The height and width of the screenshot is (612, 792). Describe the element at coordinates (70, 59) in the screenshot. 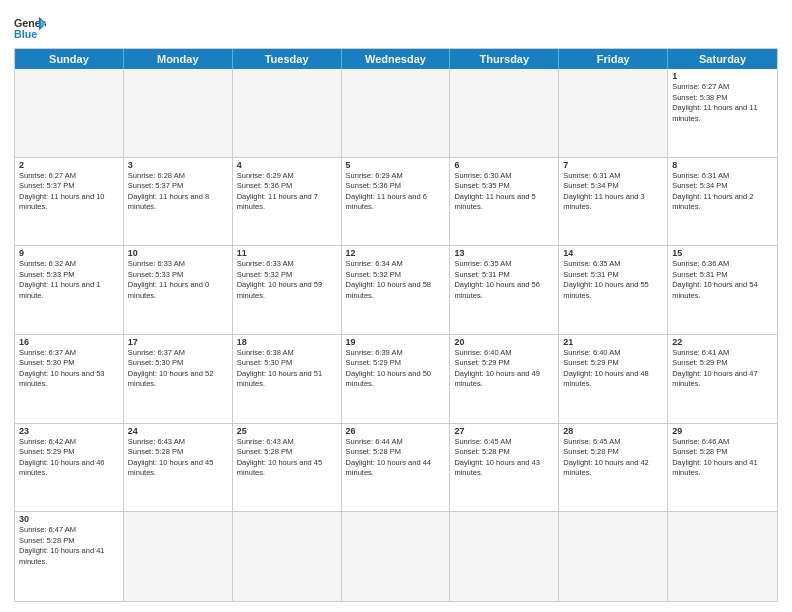

I see `day-header-sunday: Sunday` at that location.